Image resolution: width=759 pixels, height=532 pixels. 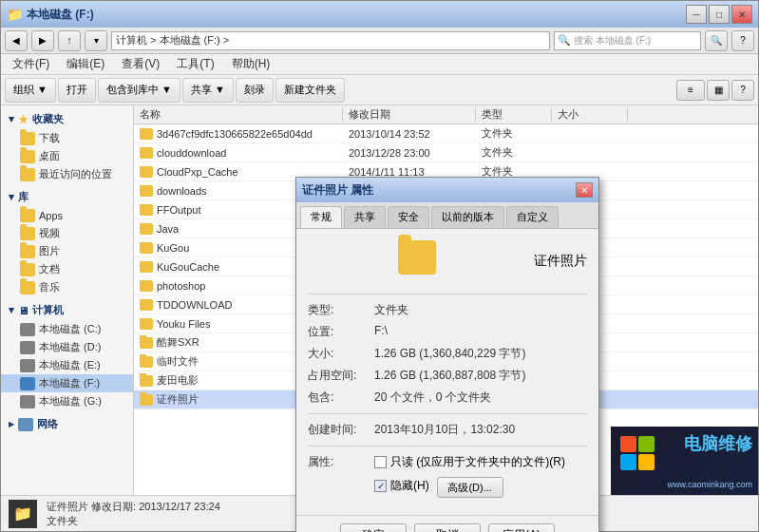 I want to click on cancel-button: 取消, so click(x=447, y=528).